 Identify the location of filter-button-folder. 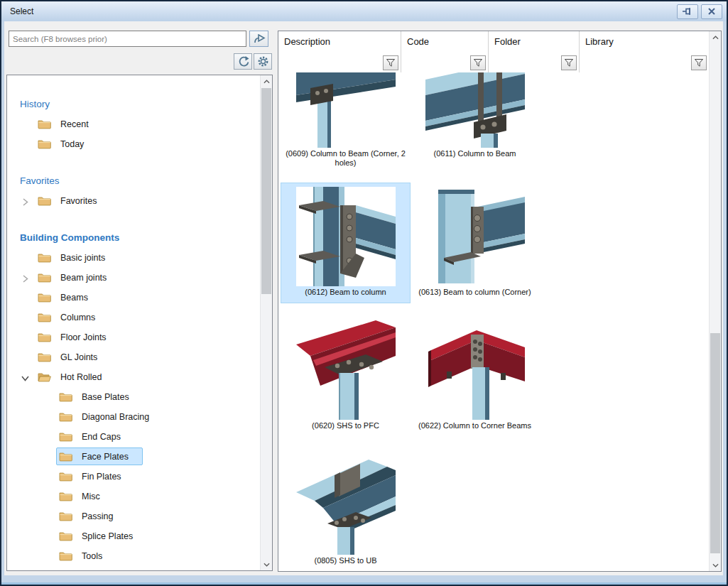
(569, 63).